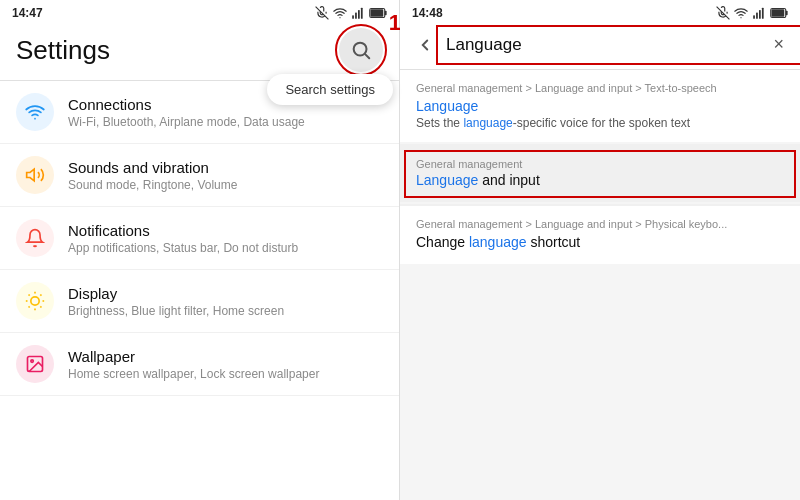 Image resolution: width=800 pixels, height=500 pixels. Describe the element at coordinates (604, 45) in the screenshot. I see `language-search-input` at that location.